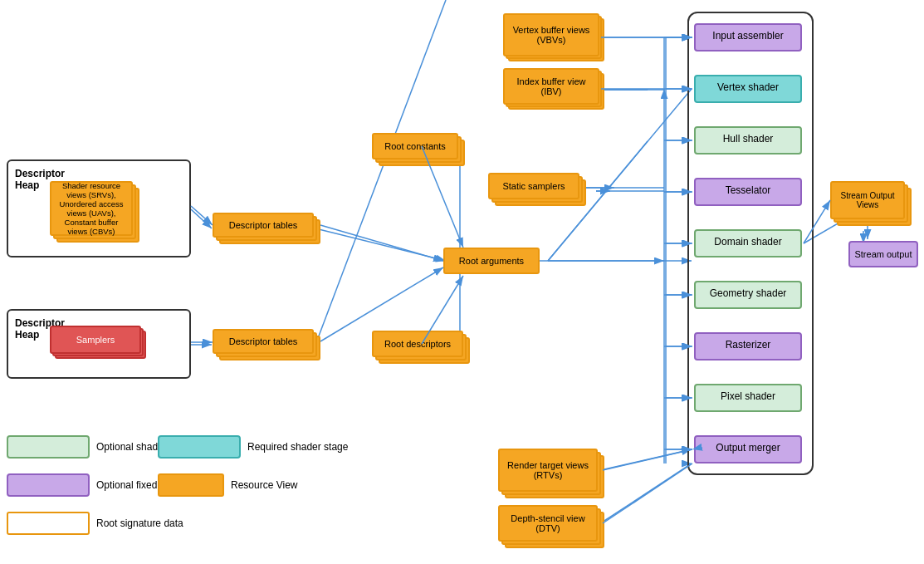 The width and height of the screenshot is (924, 564). Describe the element at coordinates (748, 295) in the screenshot. I see `stage-geometry-shader: Geometry shader` at that location.